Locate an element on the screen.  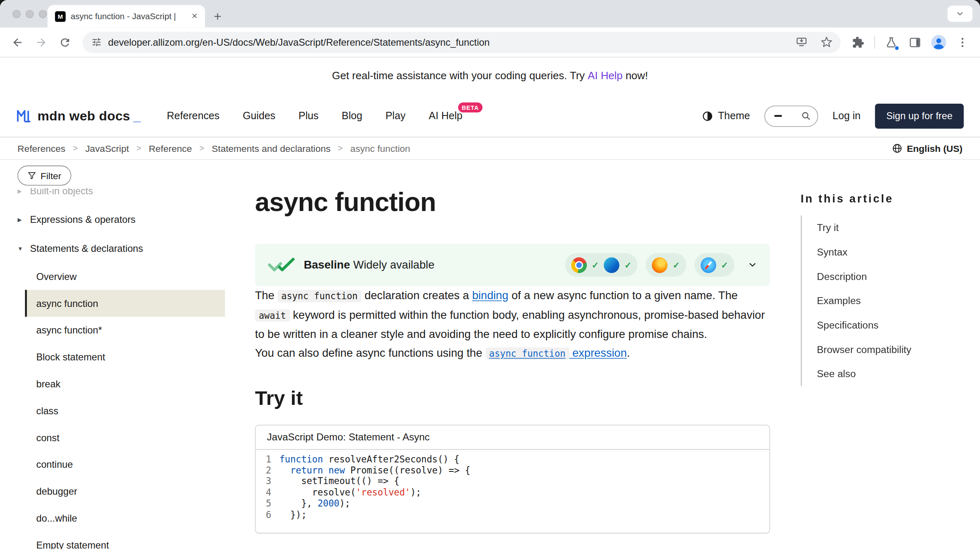
toc-title: In this article is located at coordinates (885, 199).